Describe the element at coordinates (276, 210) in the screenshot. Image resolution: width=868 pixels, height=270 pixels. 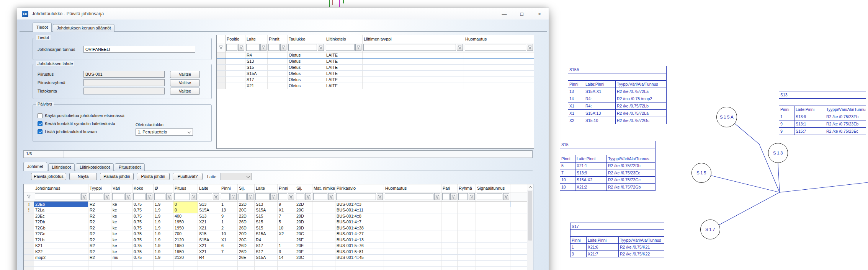
I see `table-row: !72LaR2ke0.751.90S15A1320CS15AX120CBUS-0…` at that location.